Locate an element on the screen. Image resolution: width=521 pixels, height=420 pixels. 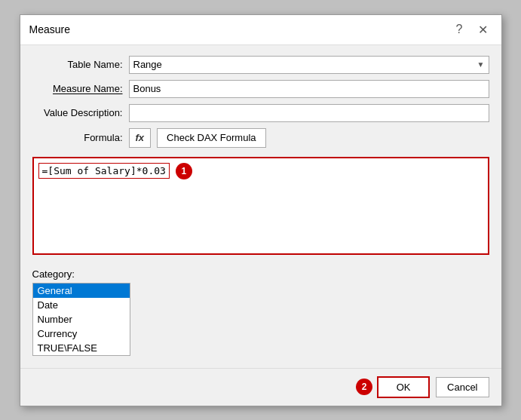
category-item-number: Number is located at coordinates (81, 320).